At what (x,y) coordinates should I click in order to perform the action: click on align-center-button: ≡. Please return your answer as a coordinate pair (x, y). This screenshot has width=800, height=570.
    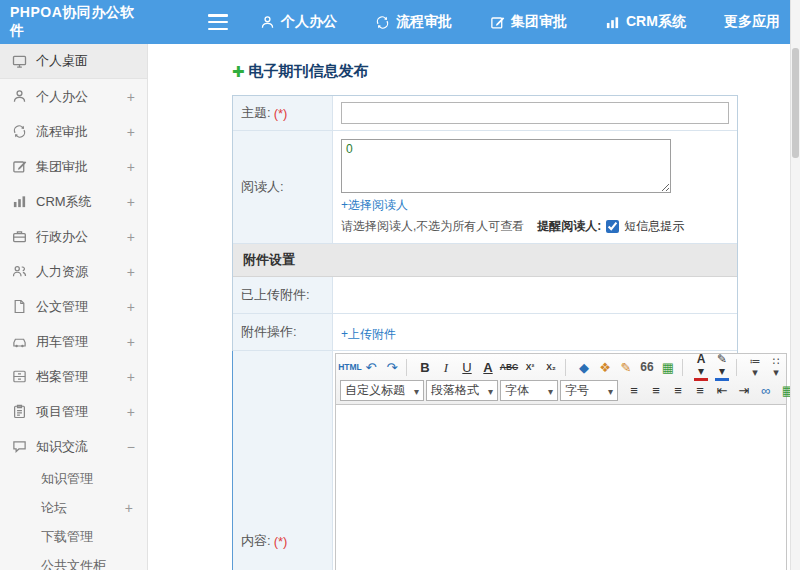
    Looking at the image, I should click on (656, 391).